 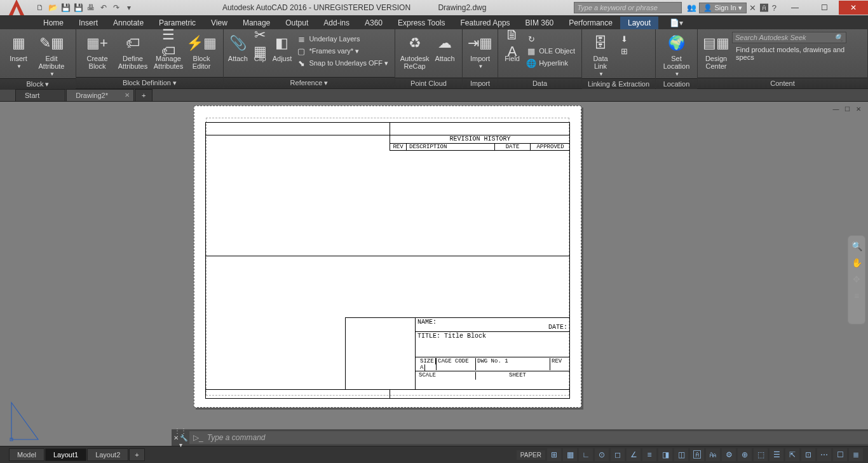 What do you see at coordinates (624, 39) in the screenshot?
I see `download-from-source-button: ⬇` at bounding box center [624, 39].